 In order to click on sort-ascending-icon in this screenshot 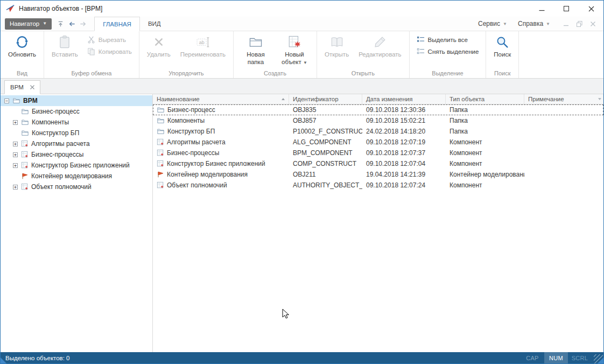, I will do `click(283, 99)`.